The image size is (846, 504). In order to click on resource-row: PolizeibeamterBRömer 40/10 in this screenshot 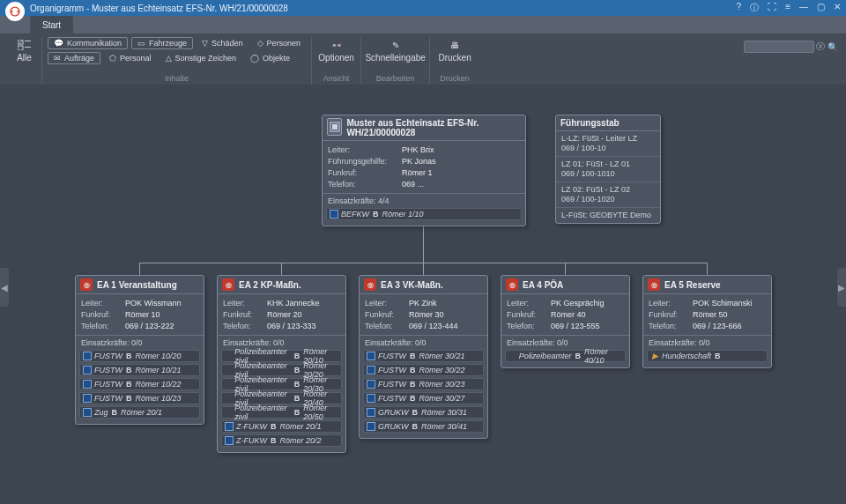, I will do `click(566, 356)`.